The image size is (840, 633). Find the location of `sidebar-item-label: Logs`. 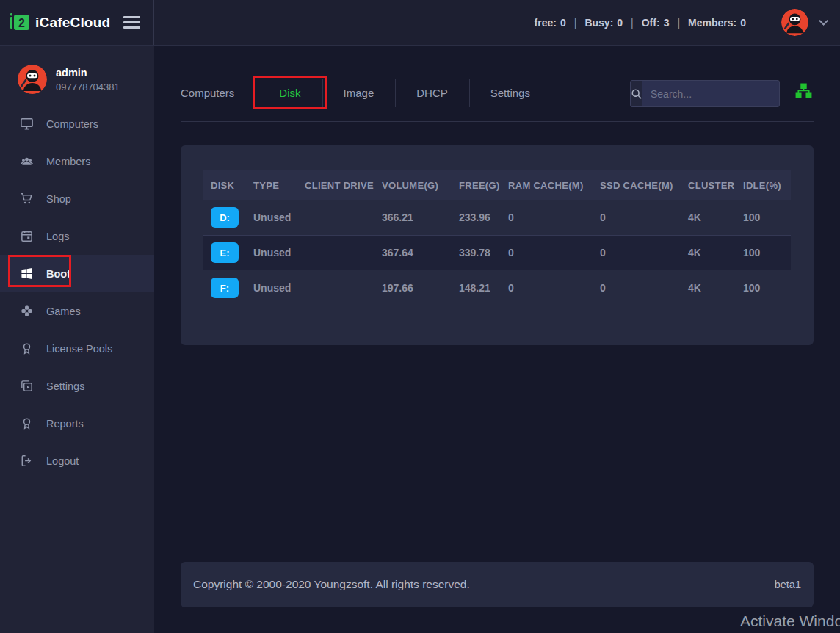

sidebar-item-label: Logs is located at coordinates (57, 236).